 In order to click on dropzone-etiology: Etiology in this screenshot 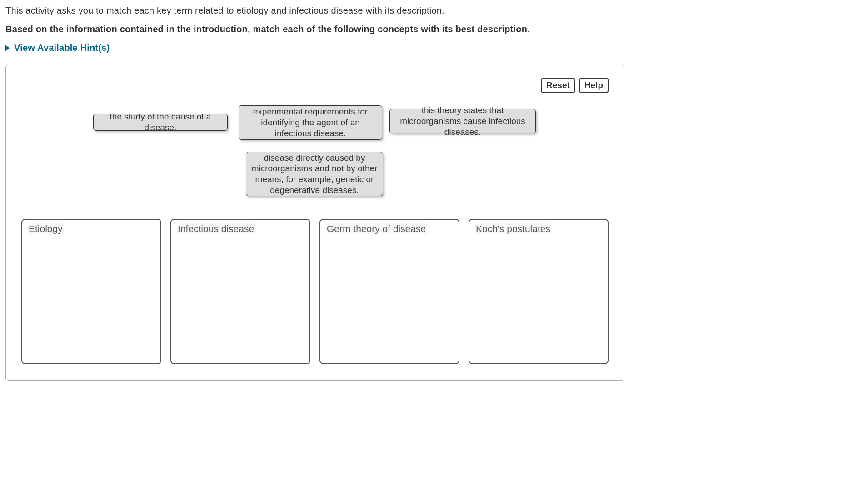, I will do `click(91, 292)`.